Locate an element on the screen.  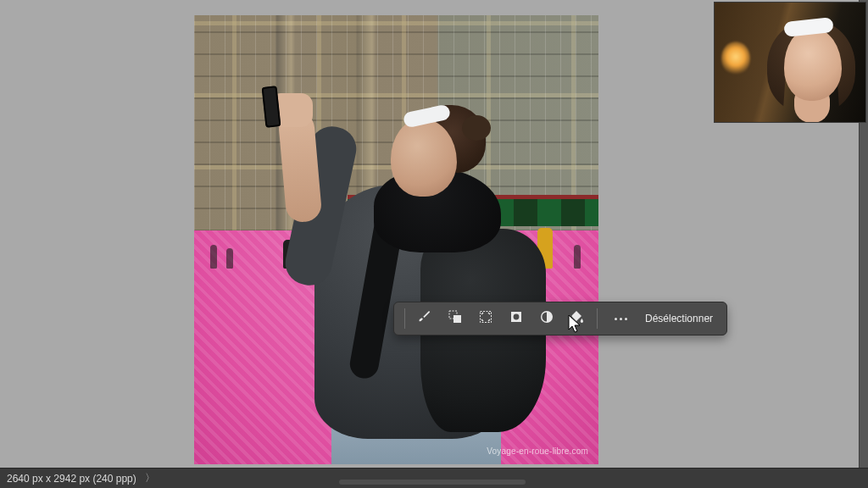
photo-watermark: Voyage-en-roue-libre.com is located at coordinates (537, 451).